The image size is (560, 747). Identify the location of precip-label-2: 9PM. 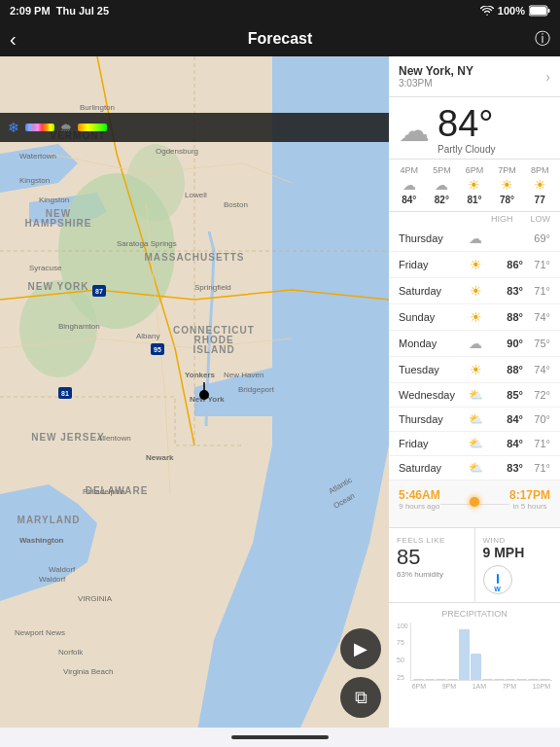
(449, 687).